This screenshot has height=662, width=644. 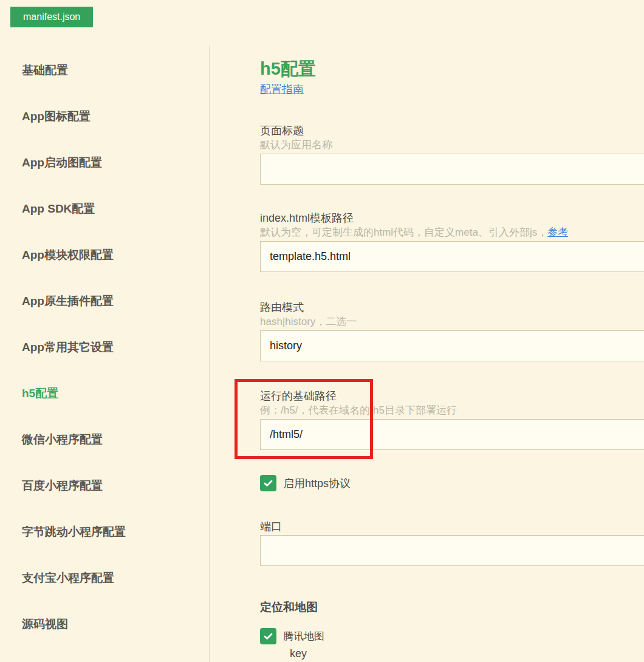 I want to click on tencent-map-checkbox-row: 腾讯地图, so click(x=292, y=636).